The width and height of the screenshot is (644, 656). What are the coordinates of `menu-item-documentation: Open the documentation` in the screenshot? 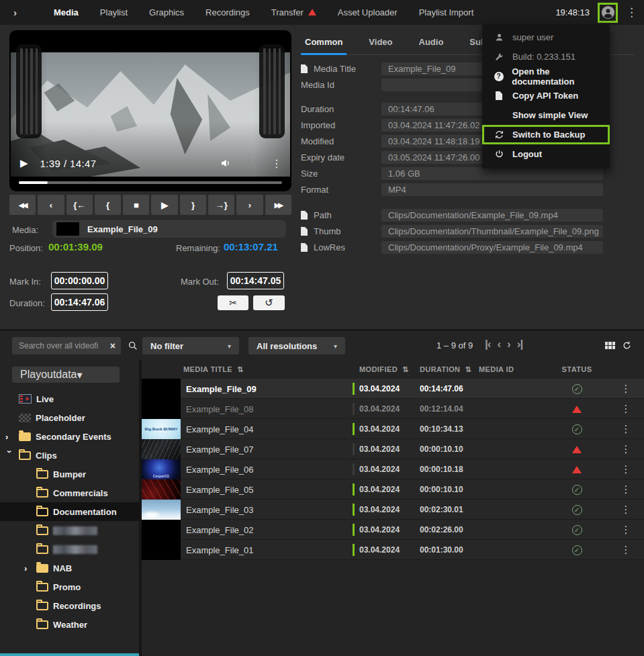 It's located at (546, 77).